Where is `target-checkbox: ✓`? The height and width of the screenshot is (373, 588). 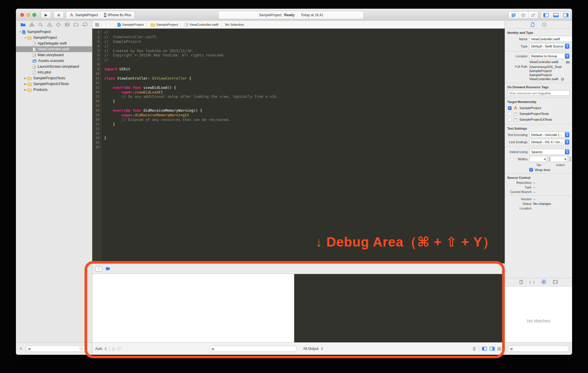
target-checkbox: ✓ is located at coordinates (510, 108).